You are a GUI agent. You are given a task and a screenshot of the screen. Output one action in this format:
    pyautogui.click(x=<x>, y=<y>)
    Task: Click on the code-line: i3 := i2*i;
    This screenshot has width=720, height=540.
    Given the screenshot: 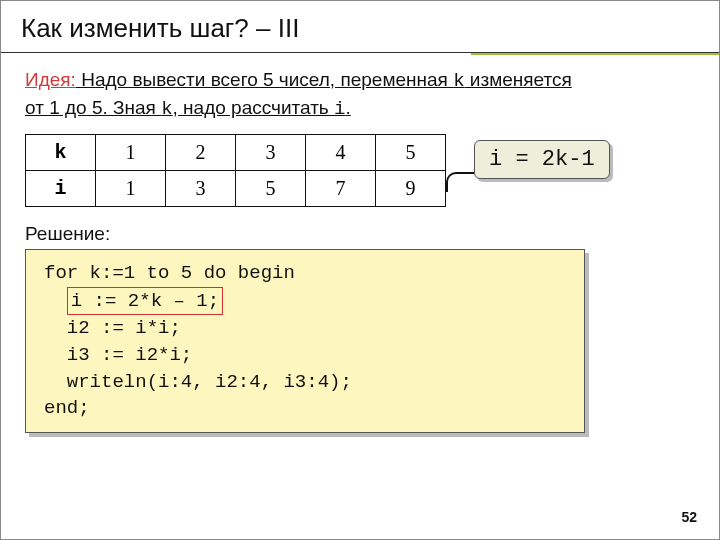 What is the action you would take?
    pyautogui.click(x=307, y=356)
    